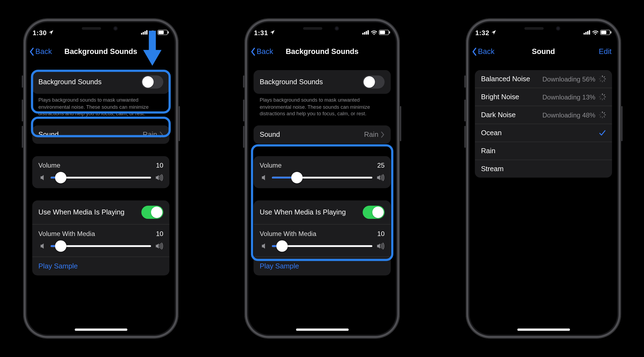 The width and height of the screenshot is (644, 357). I want to click on sound-option-stream: Stream, so click(543, 169).